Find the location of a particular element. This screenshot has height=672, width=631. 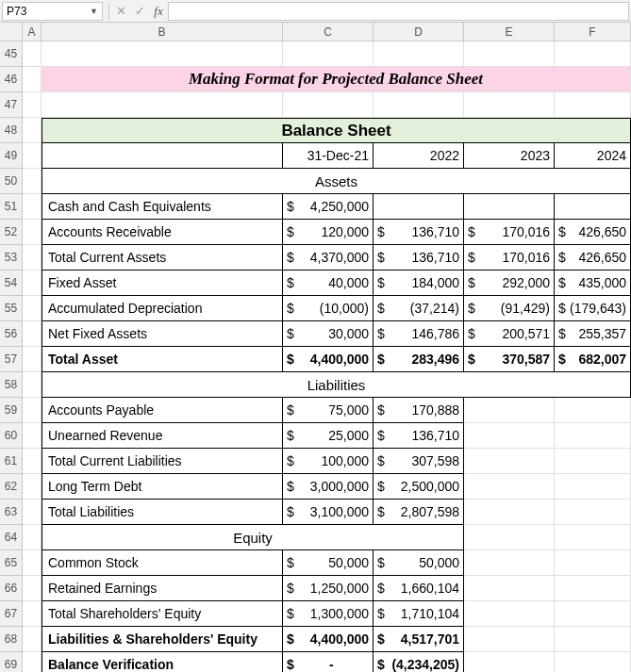

col-header-F: F is located at coordinates (592, 32).